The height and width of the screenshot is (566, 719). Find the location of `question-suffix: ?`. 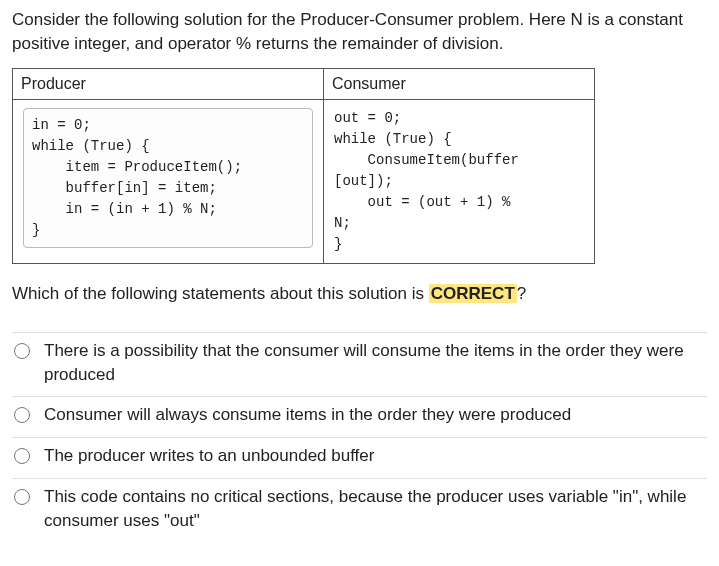

question-suffix: ? is located at coordinates (522, 294).